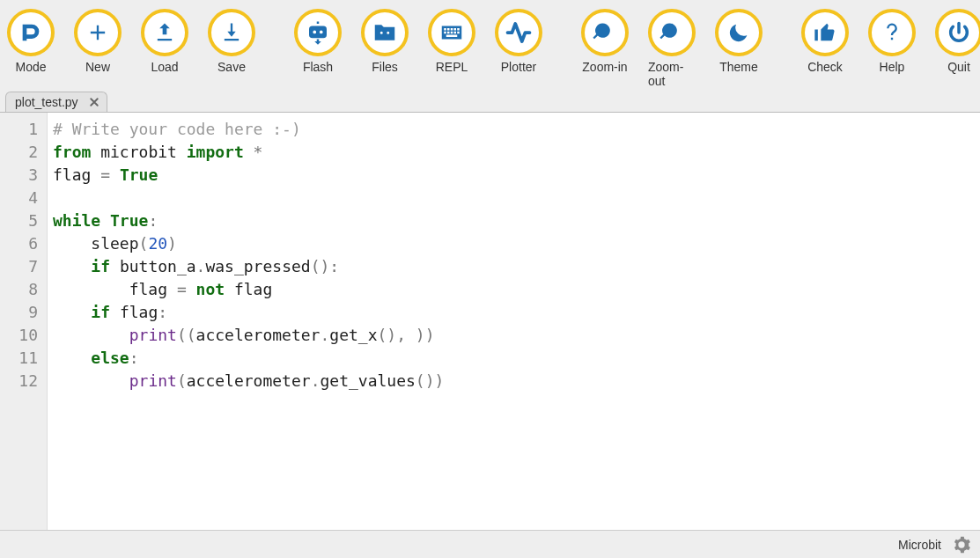  What do you see at coordinates (248, 381) in the screenshot?
I see `code-line: print(accelerometer.get_values())` at bounding box center [248, 381].